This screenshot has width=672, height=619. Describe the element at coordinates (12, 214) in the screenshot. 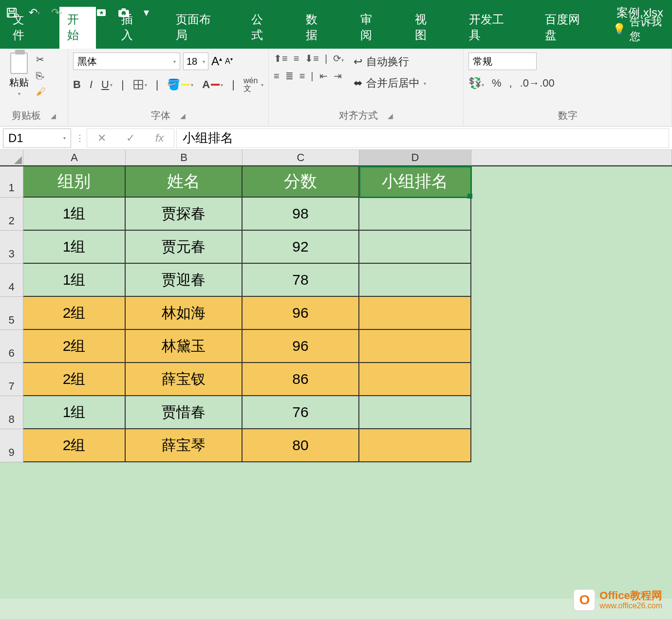

I see `row-header: 2` at that location.